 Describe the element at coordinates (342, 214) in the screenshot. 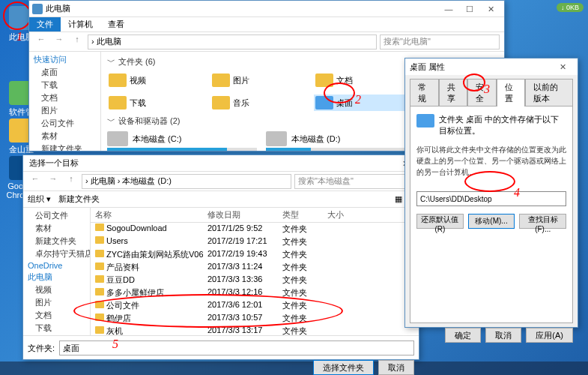

I see `col-size: 大小` at that location.